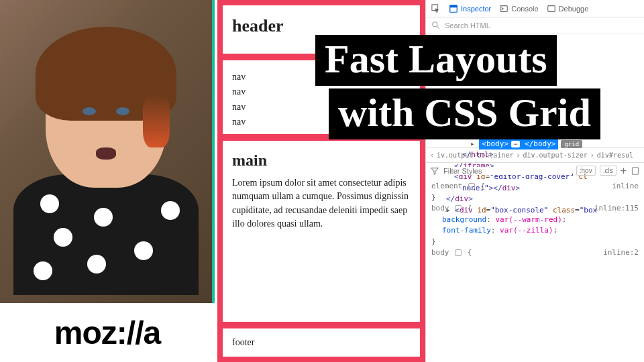 The height and width of the screenshot is (362, 644). I want to click on page-footer-cell: footer, so click(321, 343).